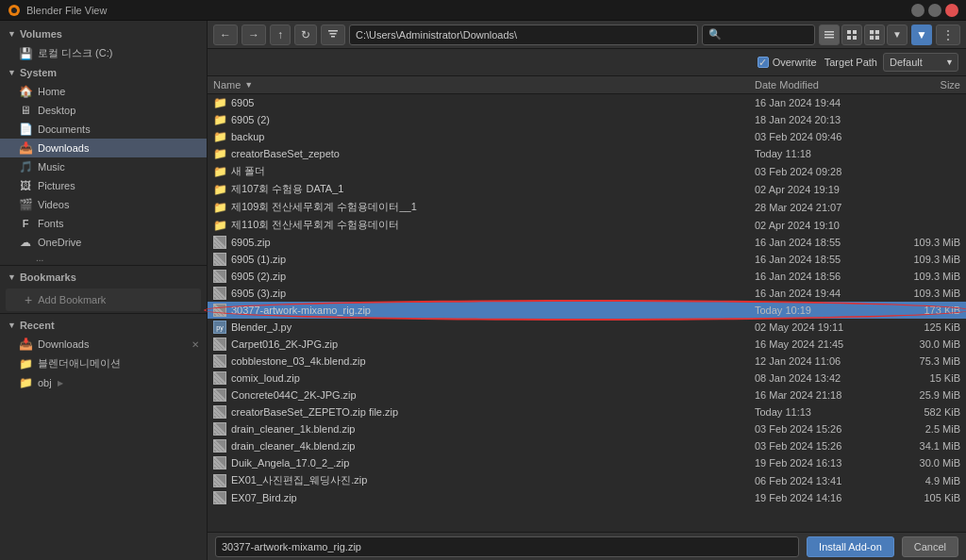 This screenshot has height=560, width=966. Describe the element at coordinates (928, 344) in the screenshot. I see `file-size-cell: 30.0 MiB` at that location.